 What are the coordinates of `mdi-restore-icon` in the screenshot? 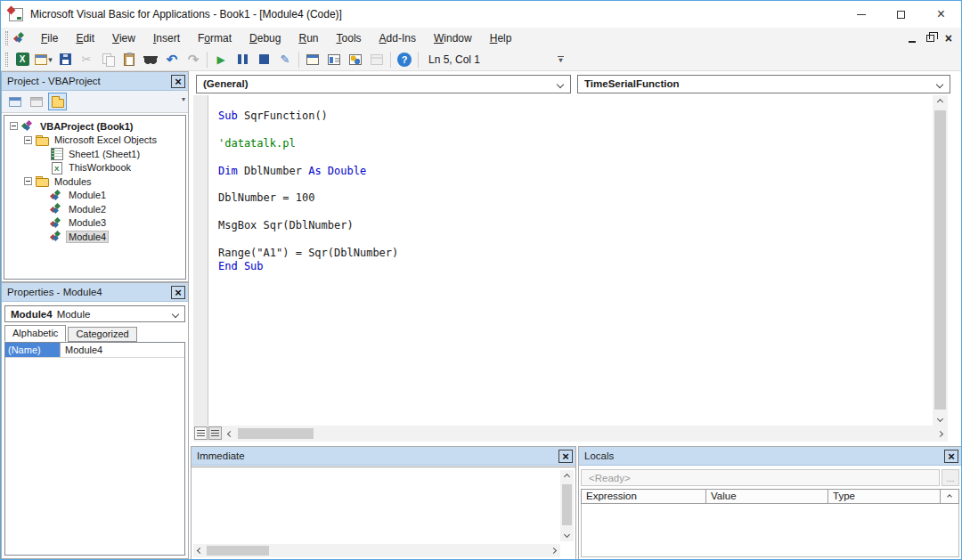 It's located at (930, 38).